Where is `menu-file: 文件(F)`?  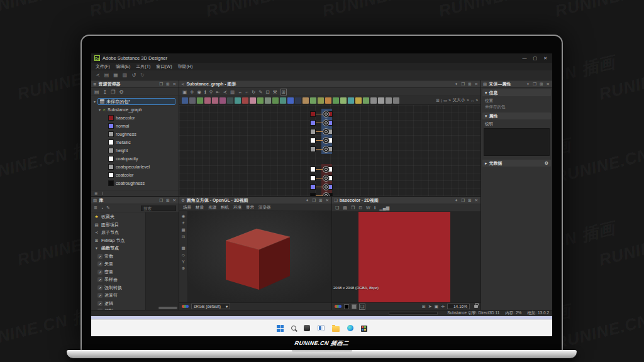
menu-file: 文件(F) is located at coordinates (103, 67).